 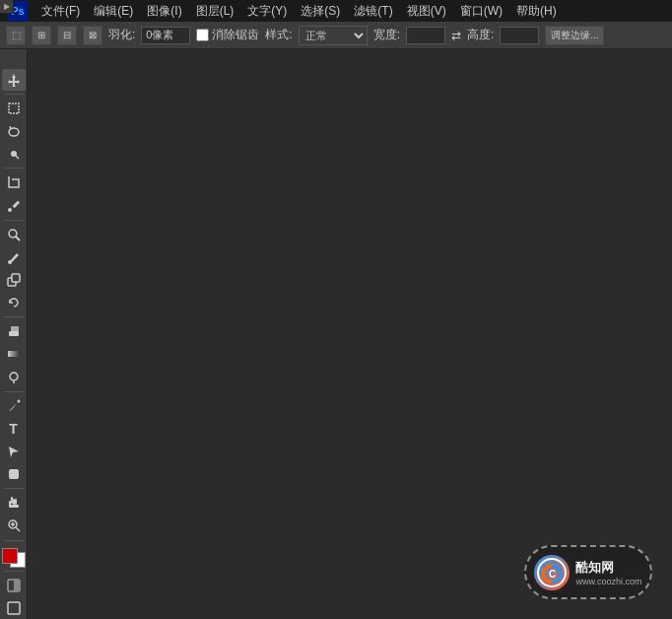 I want to click on pen-tool-button, so click(x=14, y=406).